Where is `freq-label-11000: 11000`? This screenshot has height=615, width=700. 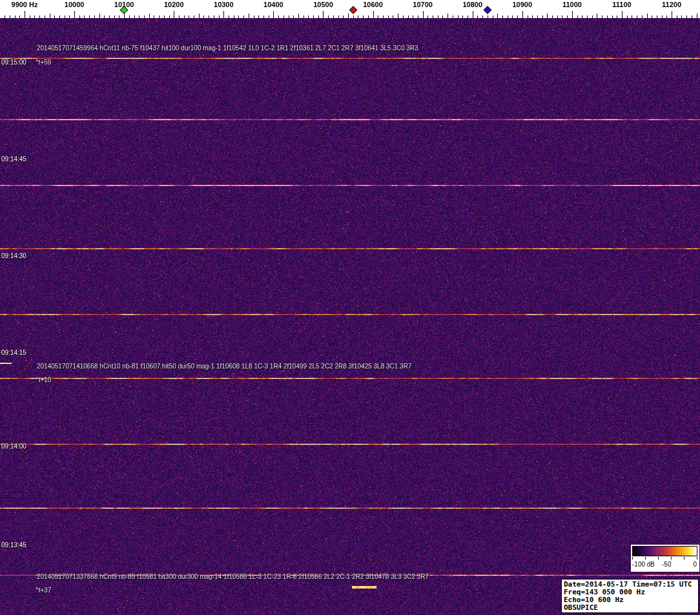 freq-label-11000: 11000 is located at coordinates (572, 5).